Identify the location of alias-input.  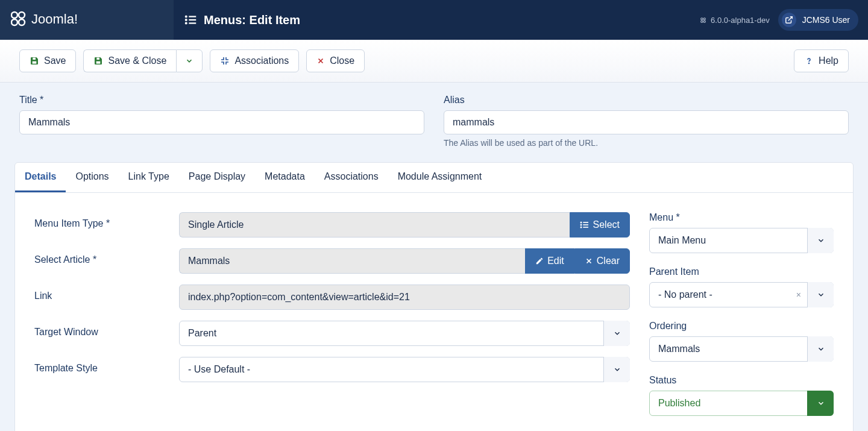
(646, 122).